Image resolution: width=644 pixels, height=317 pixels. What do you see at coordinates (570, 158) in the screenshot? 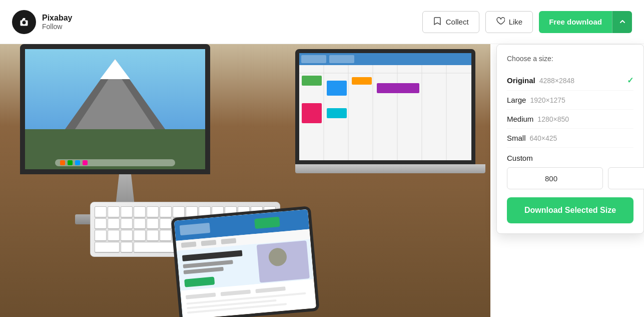
I see `custom-label: Custom` at bounding box center [570, 158].